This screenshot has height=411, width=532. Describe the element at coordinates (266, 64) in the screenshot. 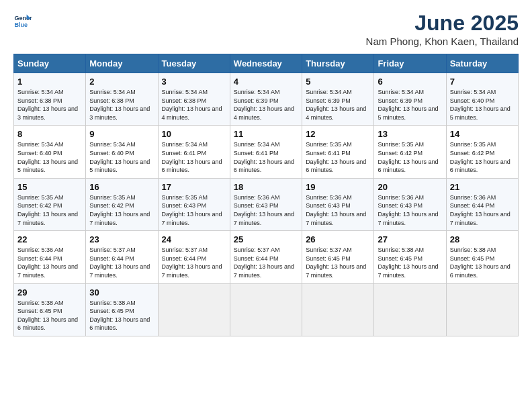

I see `calendar-header-row: SundayMondayTuesdayWednesdayThursdayFrid…` at that location.